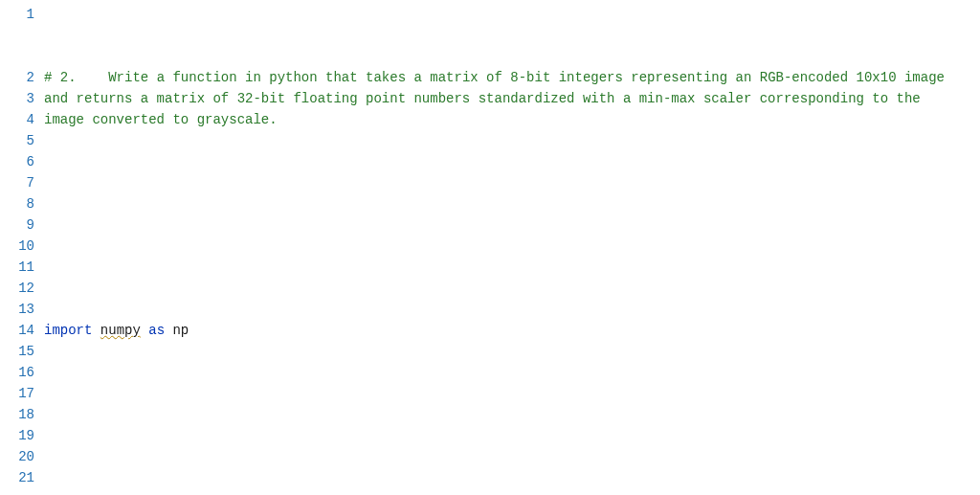 This screenshot has height=495, width=980. Describe the element at coordinates (22, 249) in the screenshot. I see `line-number-gutter: 1 2 3 4 5 6 7 8 9 10 11 12 13 14 15 16 1…` at that location.